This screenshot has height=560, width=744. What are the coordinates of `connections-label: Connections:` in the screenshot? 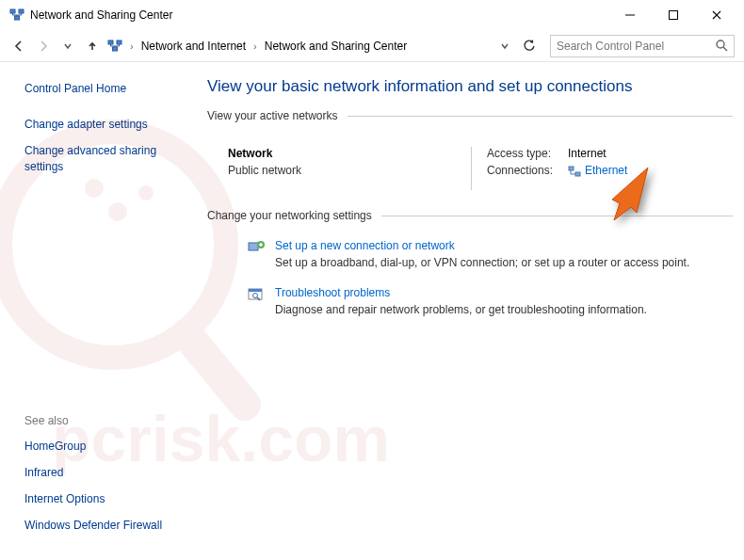 It's located at (527, 170).